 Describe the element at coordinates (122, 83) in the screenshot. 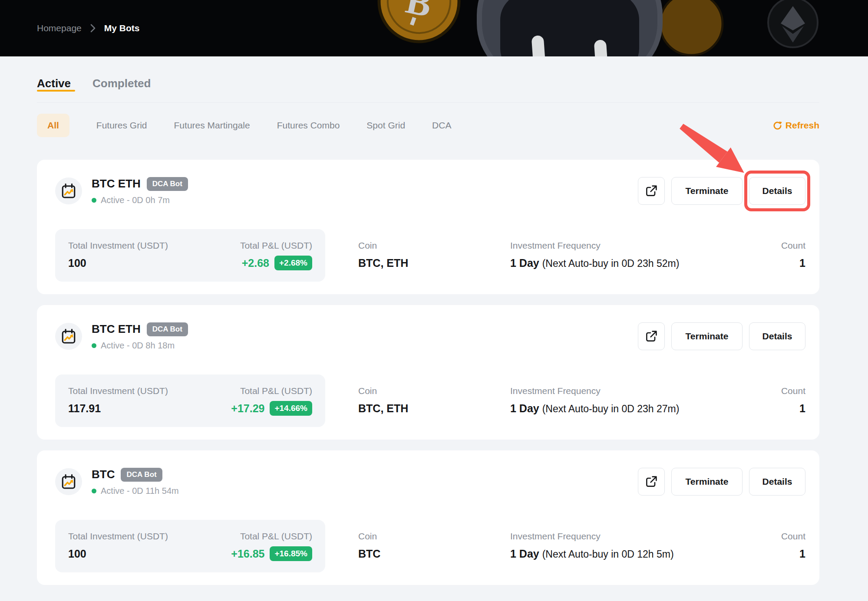

I see `tab-completed: Completed` at that location.